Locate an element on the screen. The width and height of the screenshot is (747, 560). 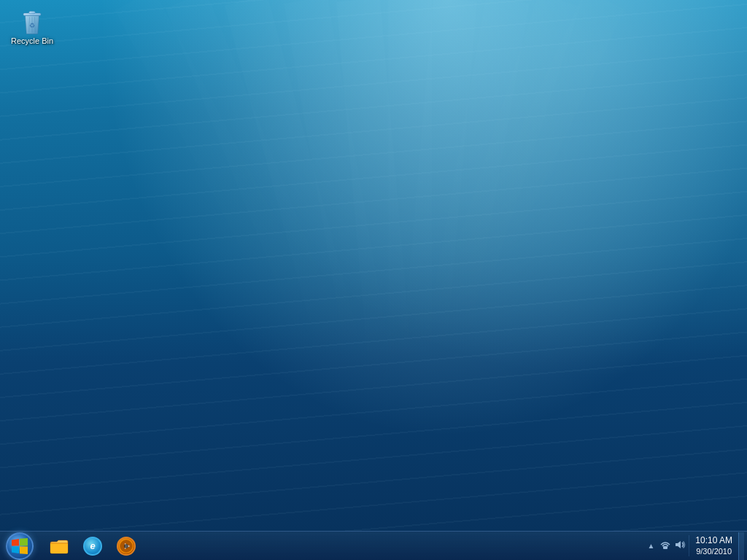
windows-logo-icon is located at coordinates (20, 546).